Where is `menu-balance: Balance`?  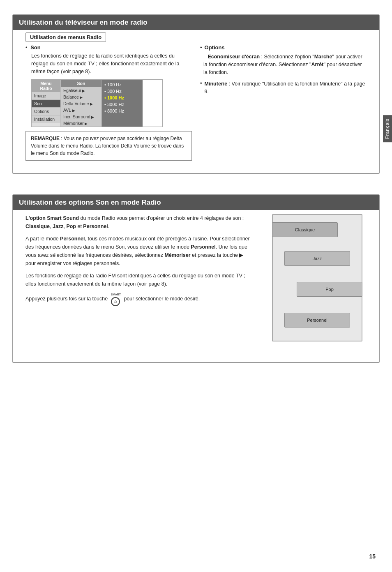
menu-balance: Balance is located at coordinates (81, 97).